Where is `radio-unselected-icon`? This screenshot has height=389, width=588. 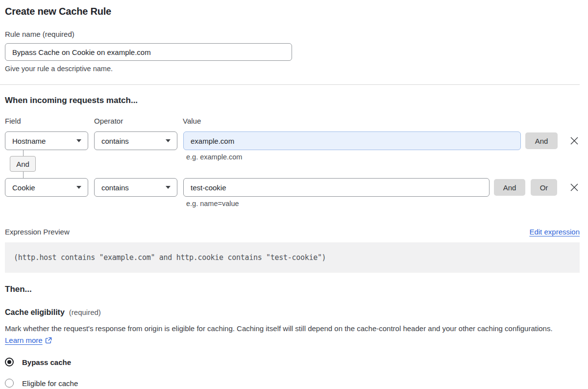
radio-unselected-icon is located at coordinates (9, 383).